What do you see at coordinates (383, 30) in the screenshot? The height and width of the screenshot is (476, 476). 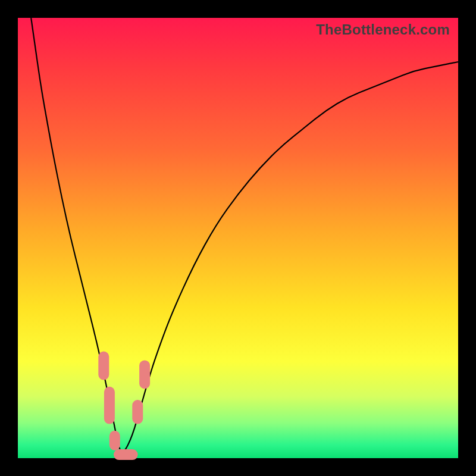 I see `watermark-text: TheBottleneck.com` at bounding box center [383, 30].